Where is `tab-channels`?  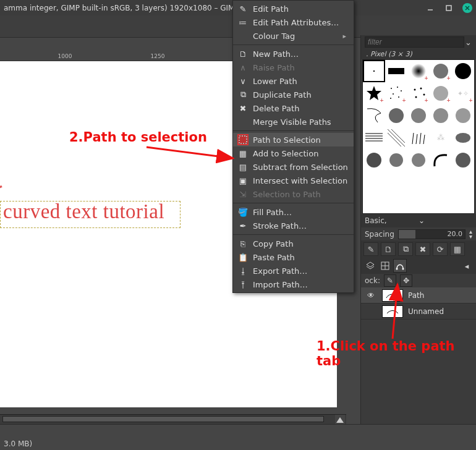
tab-channels is located at coordinates (385, 266).